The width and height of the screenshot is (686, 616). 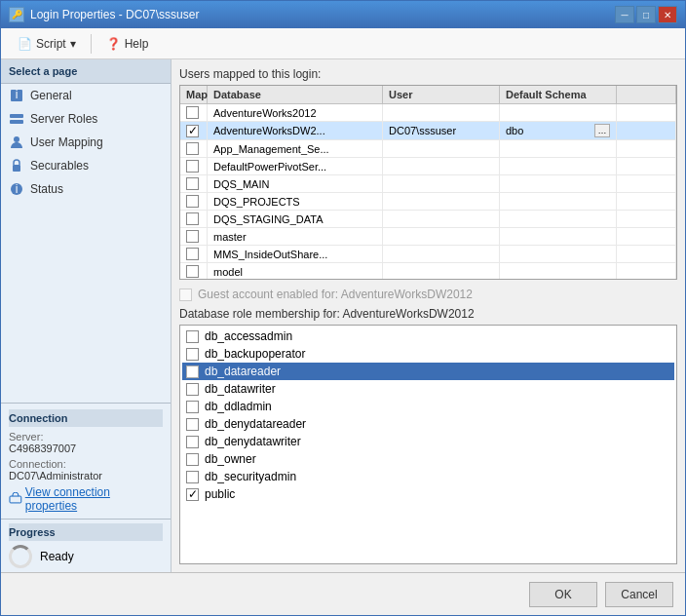 What do you see at coordinates (646, 15) in the screenshot?
I see `maximize-button: □` at bounding box center [646, 15].